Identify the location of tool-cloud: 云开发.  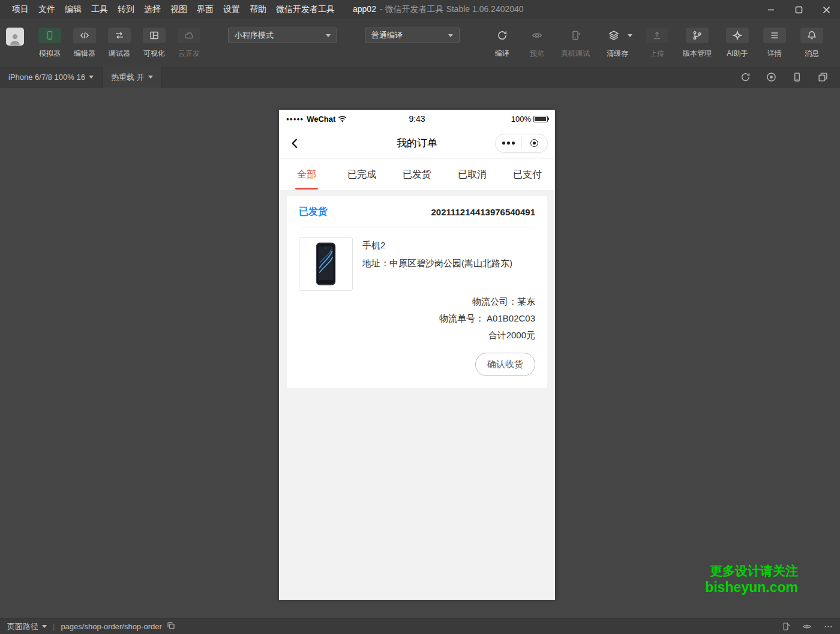
(189, 43).